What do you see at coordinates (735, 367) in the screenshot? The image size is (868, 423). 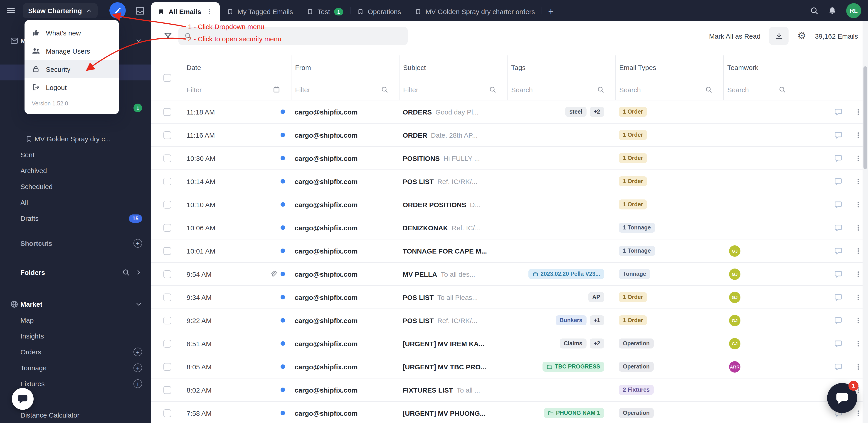 I see `member-avatar: ARR` at bounding box center [735, 367].